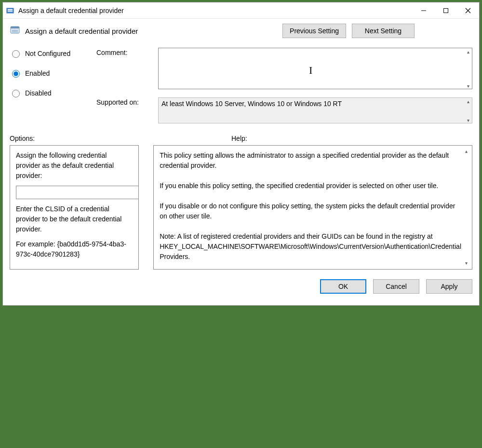 Image resolution: width=482 pixels, height=448 pixels. Describe the element at coordinates (15, 31) in the screenshot. I see `policy-icon` at that location.